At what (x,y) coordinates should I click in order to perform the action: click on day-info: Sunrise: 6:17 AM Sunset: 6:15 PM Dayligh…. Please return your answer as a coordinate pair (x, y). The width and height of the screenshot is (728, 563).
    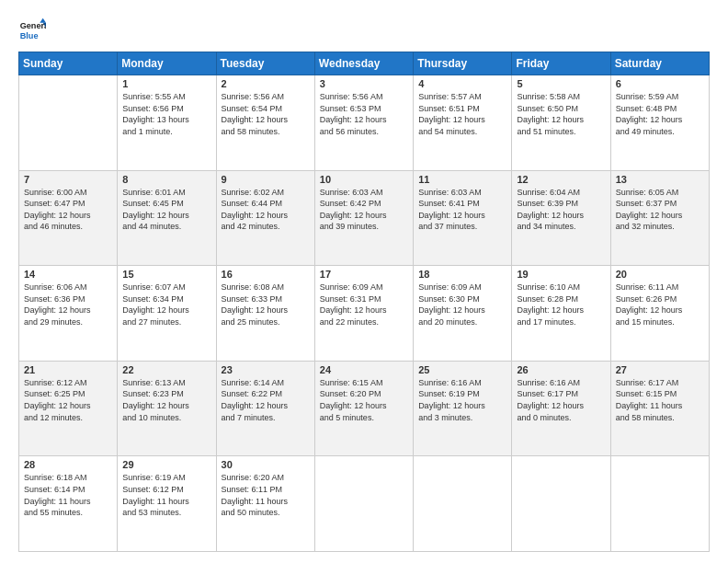
    Looking at the image, I should click on (660, 400).